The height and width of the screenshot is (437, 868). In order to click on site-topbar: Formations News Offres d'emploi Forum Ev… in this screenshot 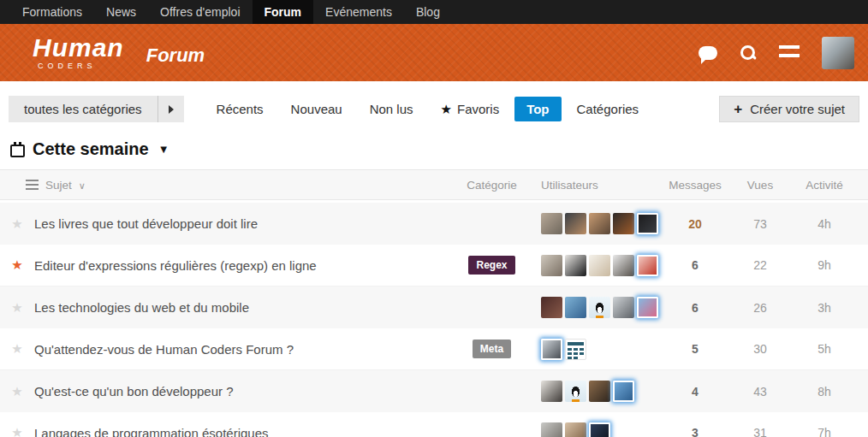, I will do `click(434, 12)`.